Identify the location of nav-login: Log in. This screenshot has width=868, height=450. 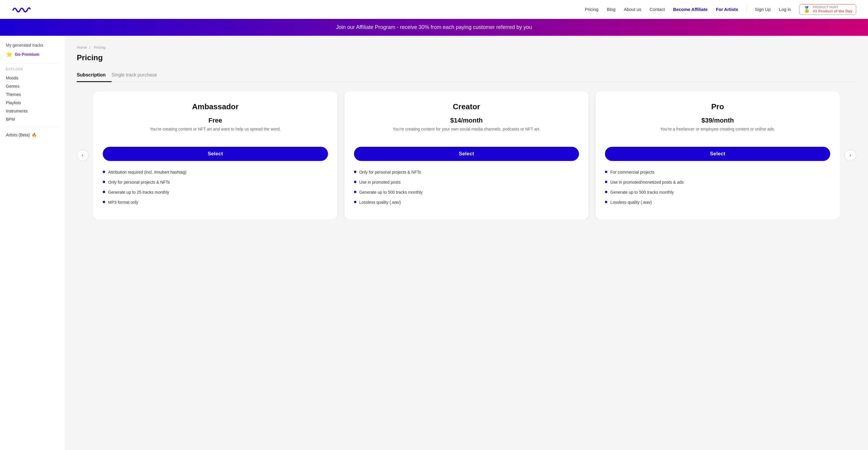
(785, 9).